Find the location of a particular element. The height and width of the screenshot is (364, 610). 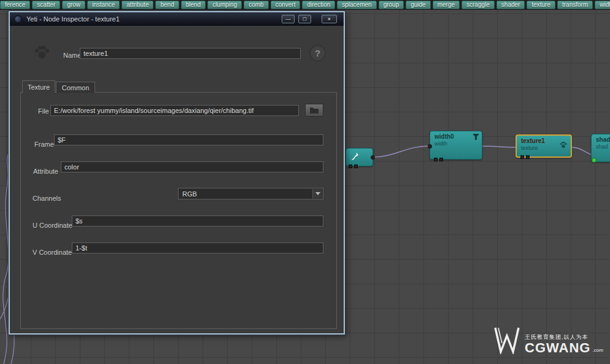

file-label: File is located at coordinates (44, 111).